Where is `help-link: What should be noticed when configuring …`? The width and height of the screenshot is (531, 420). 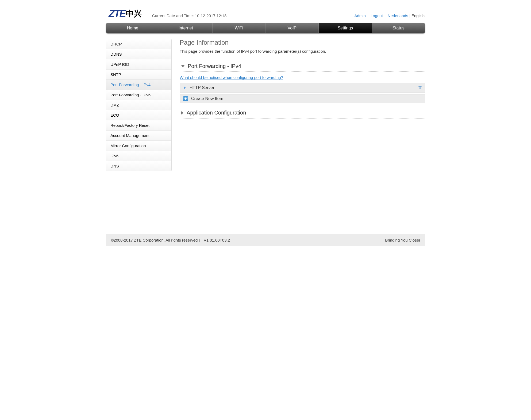
help-link: What should be noticed when configuring … is located at coordinates (302, 78).